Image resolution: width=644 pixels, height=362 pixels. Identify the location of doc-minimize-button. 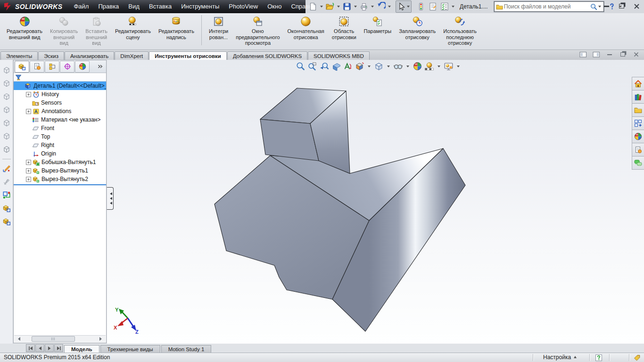
(610, 55).